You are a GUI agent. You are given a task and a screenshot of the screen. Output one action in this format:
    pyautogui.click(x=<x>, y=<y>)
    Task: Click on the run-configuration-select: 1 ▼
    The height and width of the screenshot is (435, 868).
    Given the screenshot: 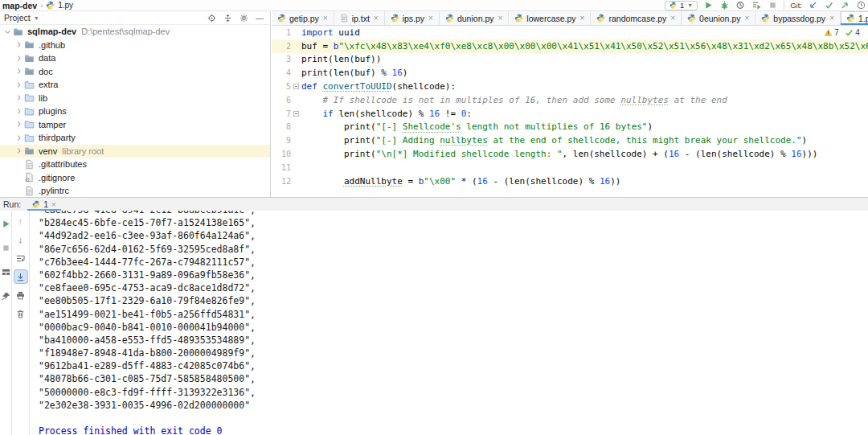 What is the action you would take?
    pyautogui.click(x=682, y=6)
    